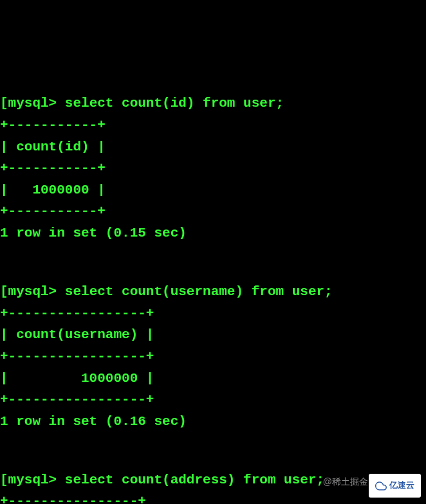  Describe the element at coordinates (53, 147) in the screenshot. I see `table-header: | count(id) |` at that location.